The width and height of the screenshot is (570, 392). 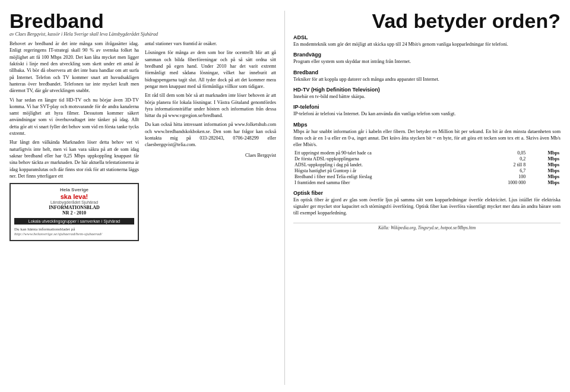 What do you see at coordinates (74, 210) in the screenshot?
I see `info-box-nr: INFORMATIONSBLAD NR 2 - 2010` at bounding box center [74, 210].